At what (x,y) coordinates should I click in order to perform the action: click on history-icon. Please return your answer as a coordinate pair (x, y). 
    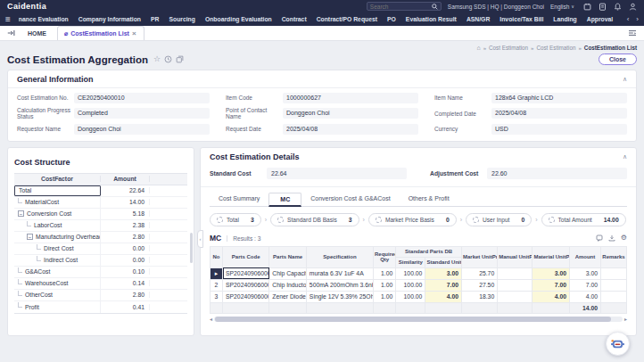
    Looking at the image, I should click on (168, 59).